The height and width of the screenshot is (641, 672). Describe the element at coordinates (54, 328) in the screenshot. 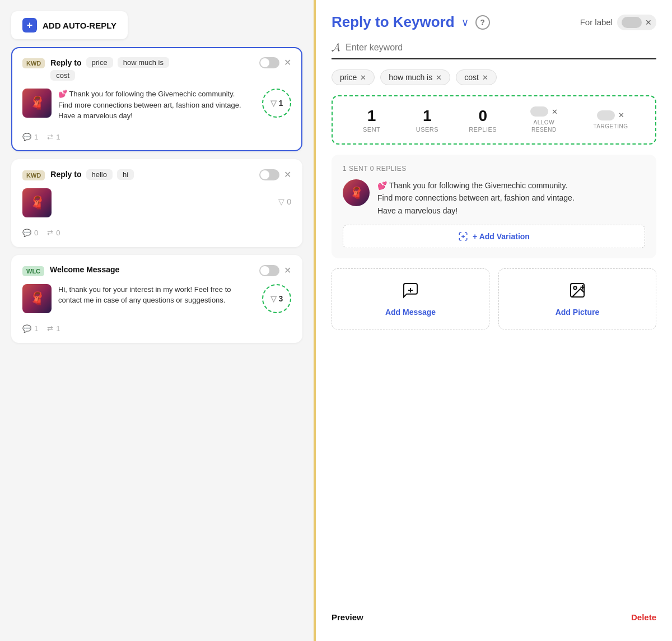

I see `card-3-reshares-stat: ⇄ 1` at that location.